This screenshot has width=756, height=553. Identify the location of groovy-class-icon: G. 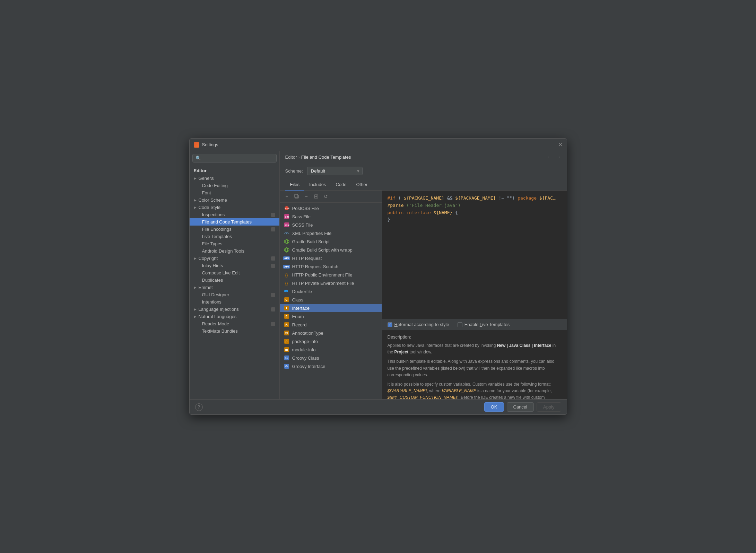
(287, 358).